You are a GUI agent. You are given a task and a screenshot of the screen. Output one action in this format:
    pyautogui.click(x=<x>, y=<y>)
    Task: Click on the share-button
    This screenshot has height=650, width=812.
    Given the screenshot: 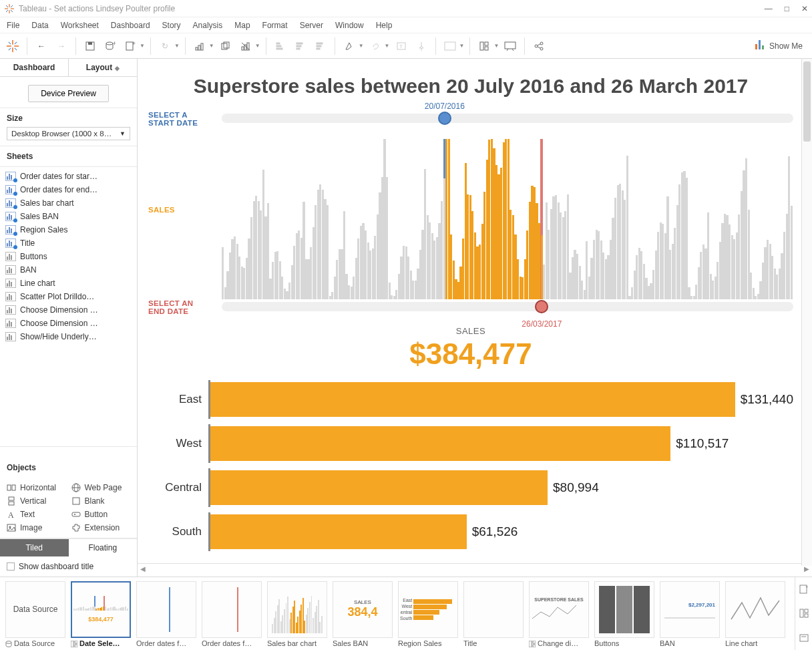 What is the action you would take?
    pyautogui.click(x=539, y=46)
    